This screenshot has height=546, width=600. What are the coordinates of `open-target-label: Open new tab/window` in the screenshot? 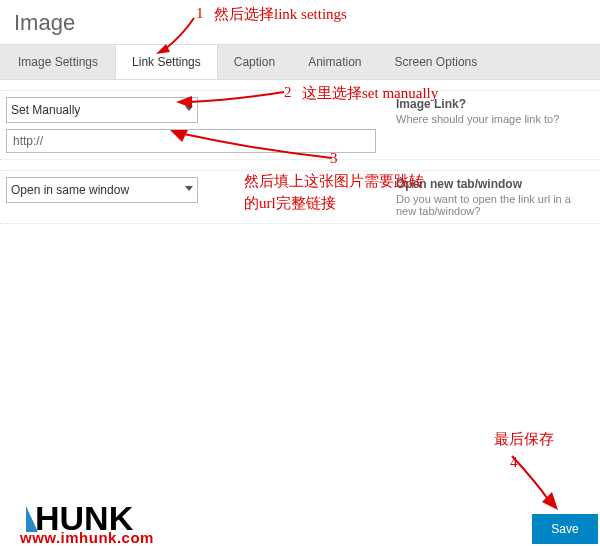 It's located at (495, 184).